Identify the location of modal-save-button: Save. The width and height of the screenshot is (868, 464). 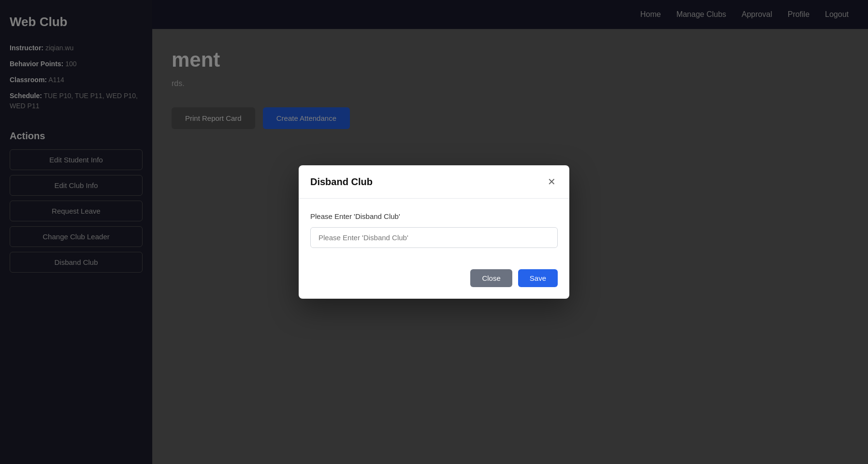
(538, 278).